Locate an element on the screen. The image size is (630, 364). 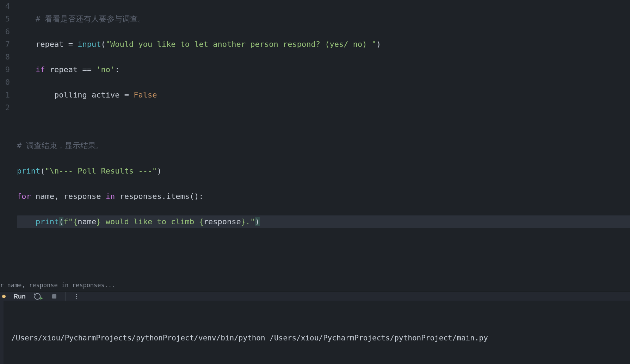
console-line: /Users/xiou/PycharmProjects/pythonProjec… is located at coordinates (249, 338).